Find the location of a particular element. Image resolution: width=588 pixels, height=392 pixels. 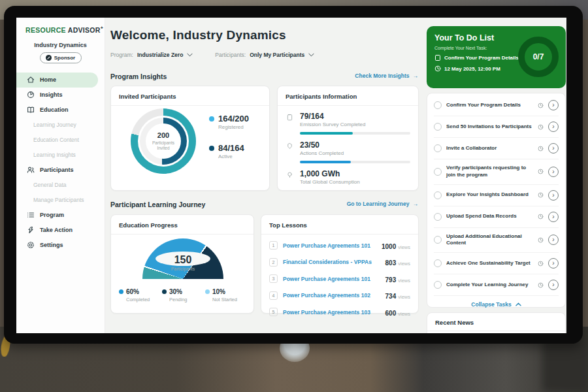

sidebar-item-home: Home is located at coordinates (57, 80).